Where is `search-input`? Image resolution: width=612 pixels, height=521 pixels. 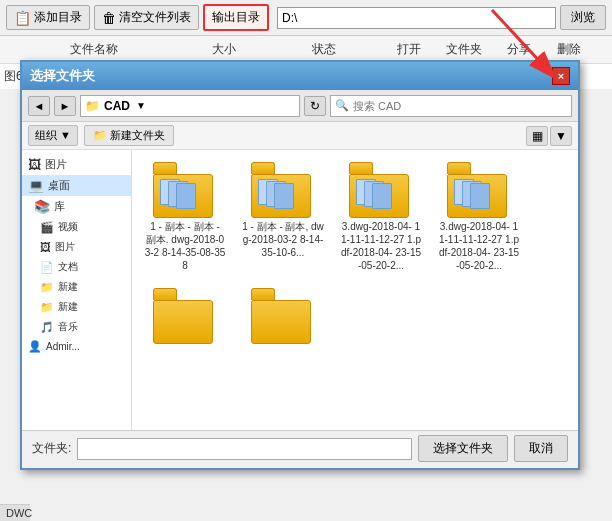 search-input is located at coordinates (393, 106).